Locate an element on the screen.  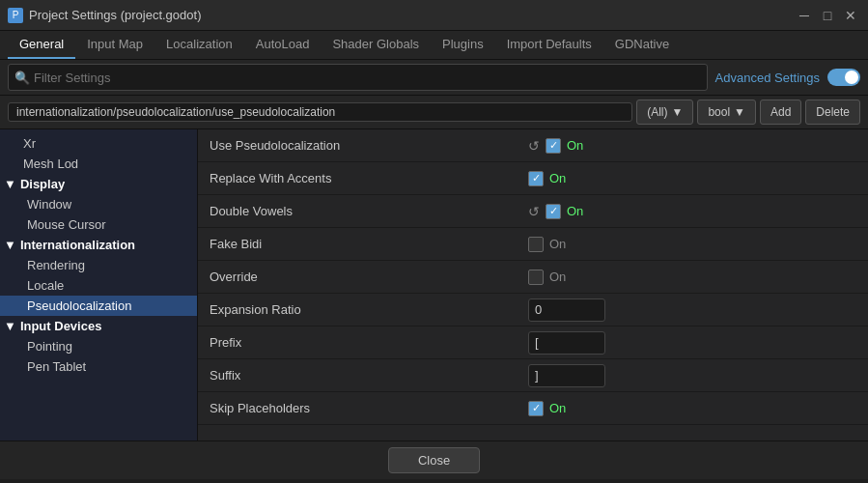
setting-label-skip-placeholders: Skip Placeholders is located at coordinates (369, 408).